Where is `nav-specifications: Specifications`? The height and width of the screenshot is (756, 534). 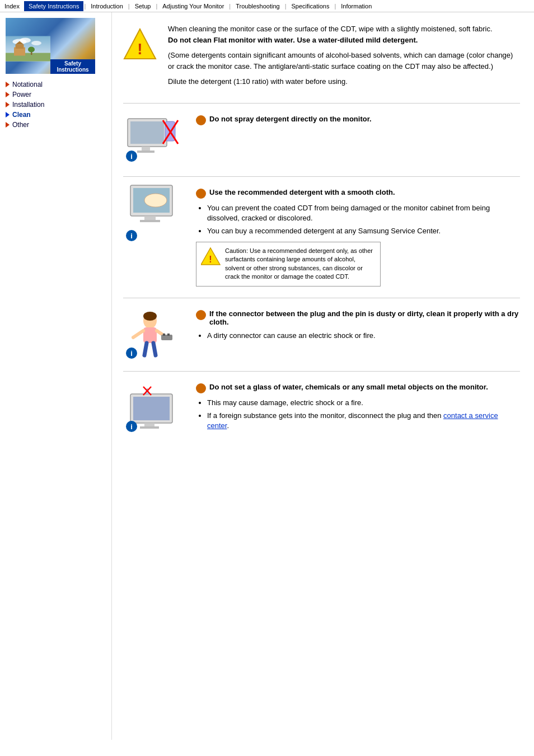 nav-specifications: Specifications is located at coordinates (311, 6).